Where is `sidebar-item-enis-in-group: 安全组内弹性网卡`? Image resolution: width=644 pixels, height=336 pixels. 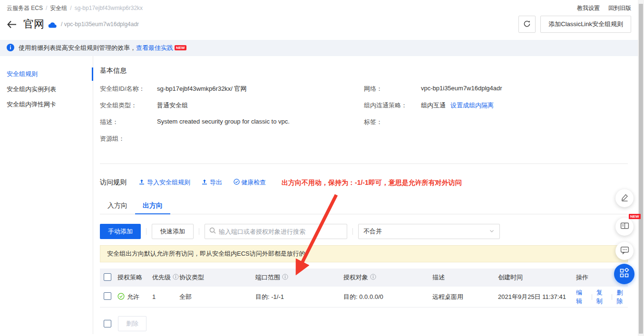 sidebar-item-enis-in-group: 安全组内弹性网卡 is located at coordinates (47, 105).